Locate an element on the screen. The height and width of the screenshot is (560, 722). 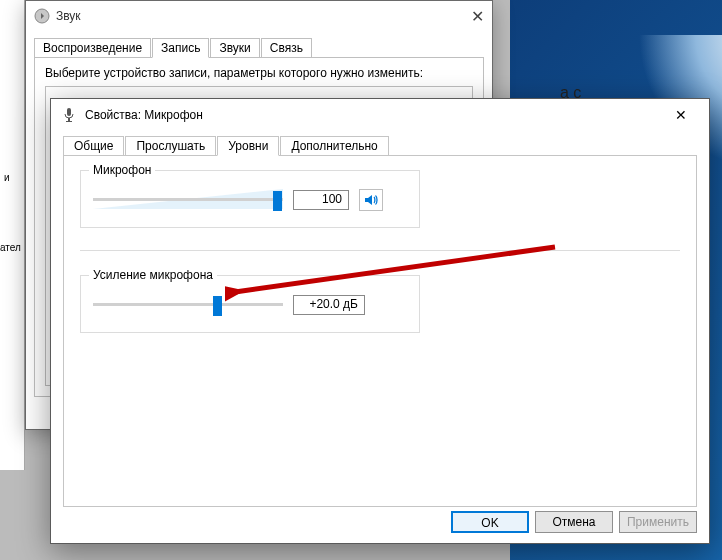
tab-levels: Уровни is located at coordinates (248, 146).